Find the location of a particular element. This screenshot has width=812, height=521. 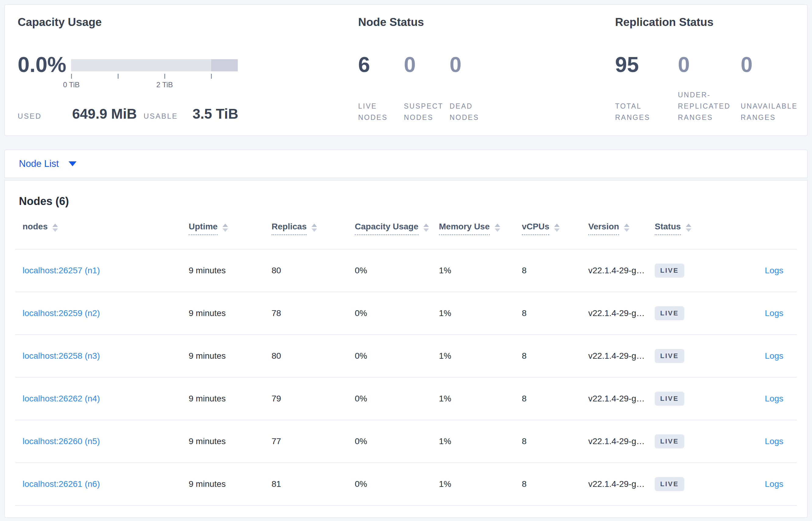

table-row: localhost:26259 (n2) 9 minutes 78 0% 1% … is located at coordinates (406, 314).